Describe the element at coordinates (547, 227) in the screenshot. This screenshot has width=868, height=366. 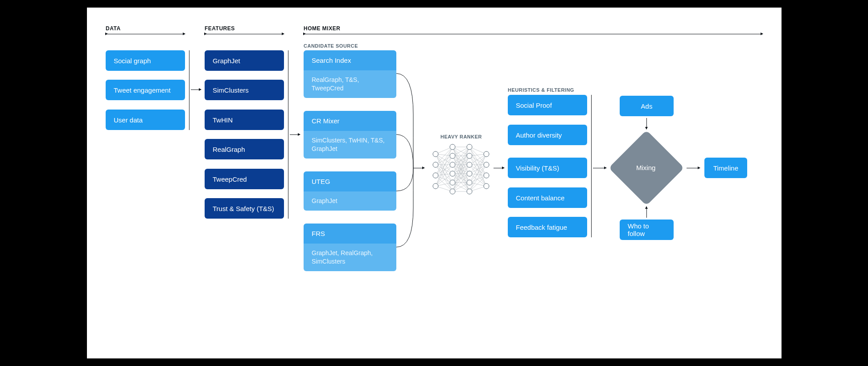
I see `heuristic-feedback-fatigue: Feedback fatigue` at that location.